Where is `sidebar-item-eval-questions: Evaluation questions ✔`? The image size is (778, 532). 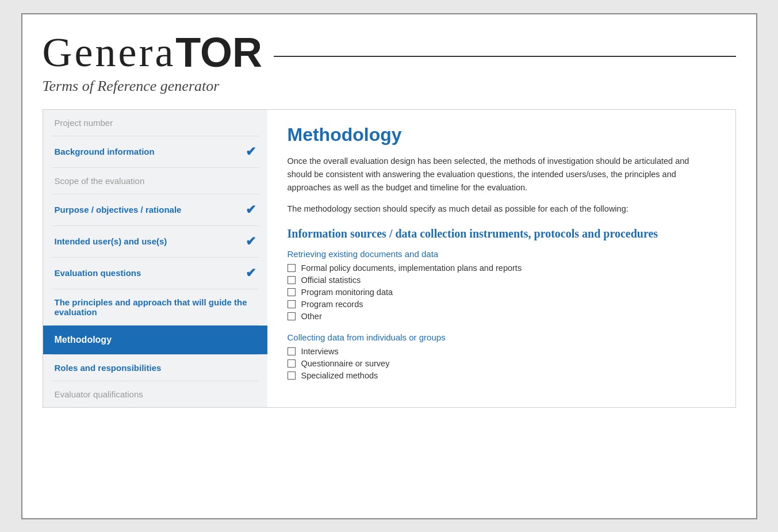
sidebar-item-eval-questions: Evaluation questions ✔ is located at coordinates (155, 273).